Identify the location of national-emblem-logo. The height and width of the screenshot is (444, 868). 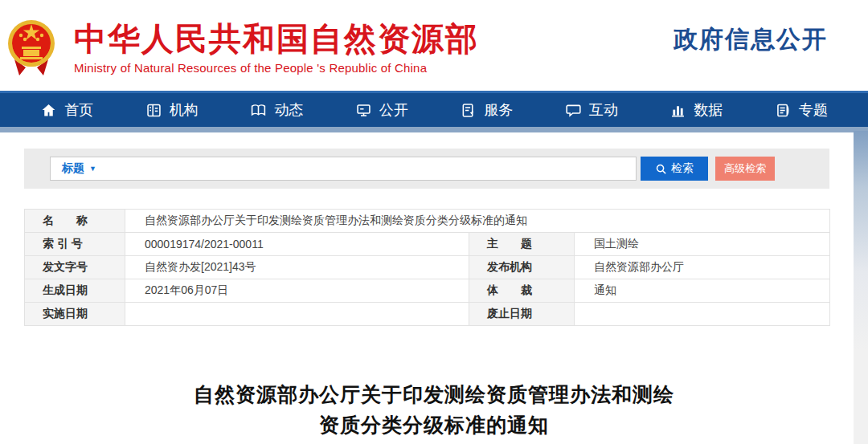
(31, 47).